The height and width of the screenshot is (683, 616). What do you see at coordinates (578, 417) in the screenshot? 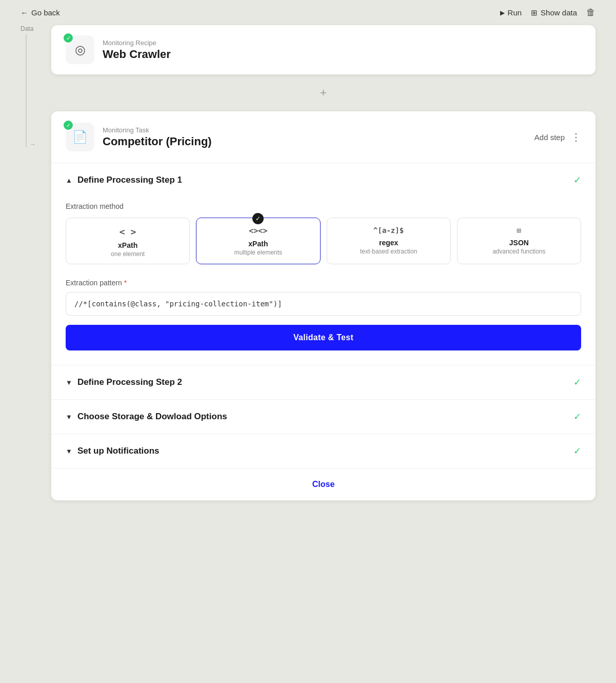
I see `section-storage-check: ✓` at bounding box center [578, 417].